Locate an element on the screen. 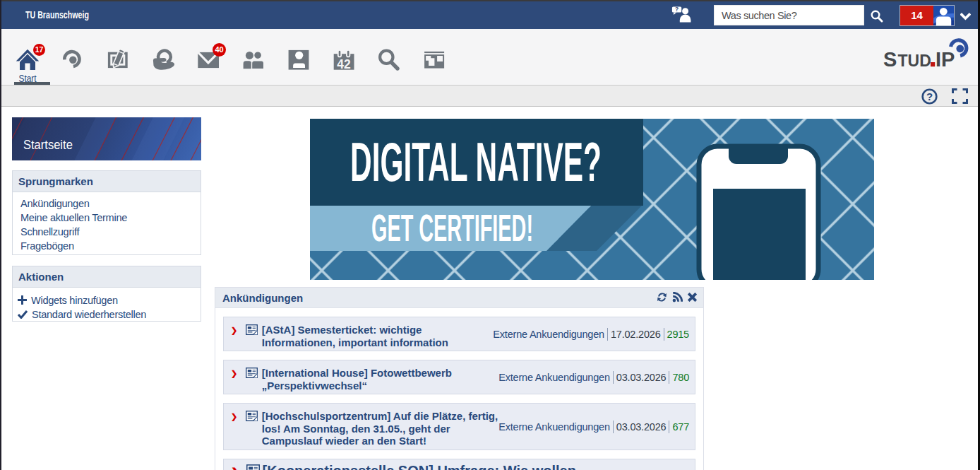 The height and width of the screenshot is (470, 980). svg-text: IP is located at coordinates (945, 58).